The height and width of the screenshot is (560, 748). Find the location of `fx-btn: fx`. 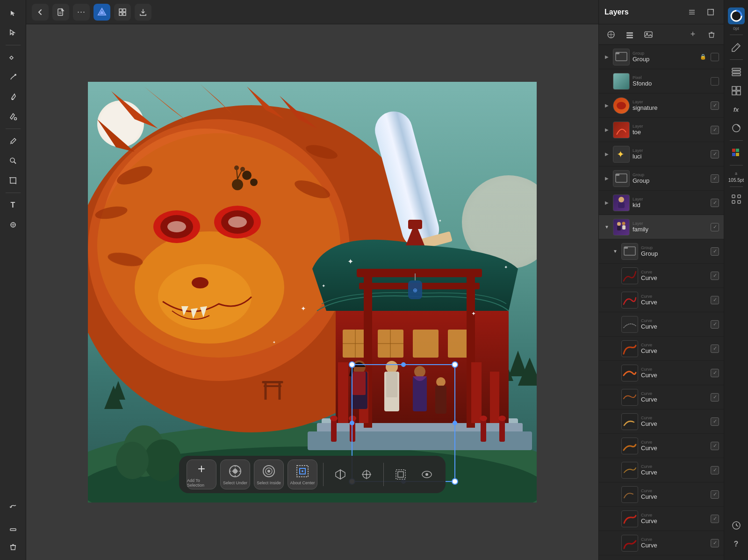

fx-btn: fx is located at coordinates (736, 109).